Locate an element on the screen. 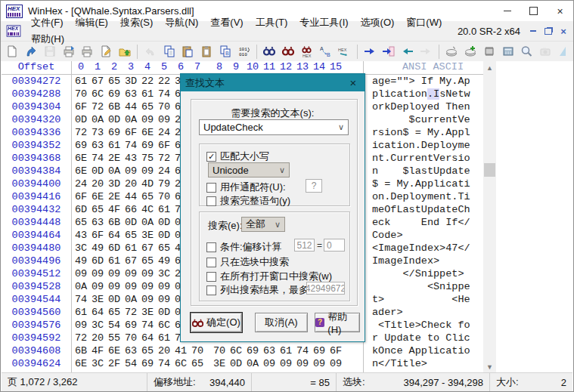 The width and height of the screenshot is (574, 392). hex-byte: 55 is located at coordinates (114, 338).